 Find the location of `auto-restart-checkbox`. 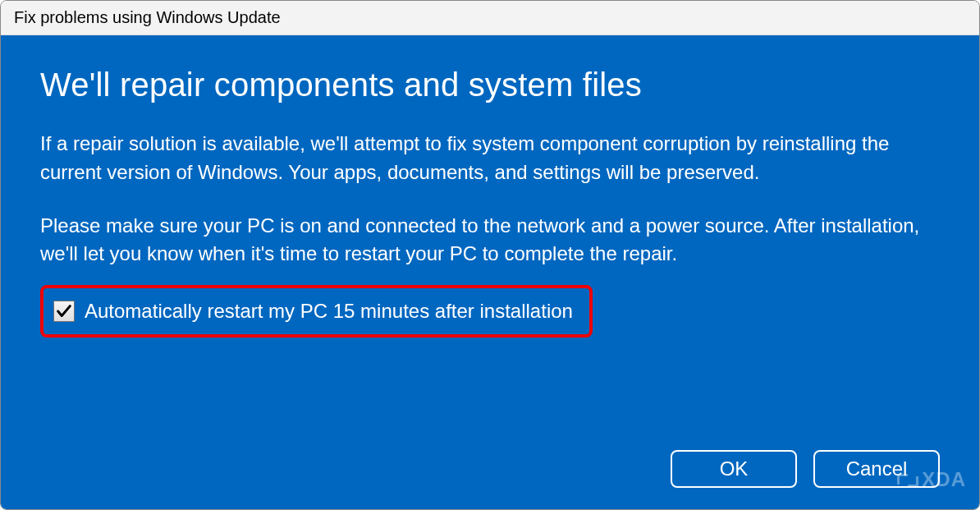

auto-restart-checkbox is located at coordinates (64, 311).